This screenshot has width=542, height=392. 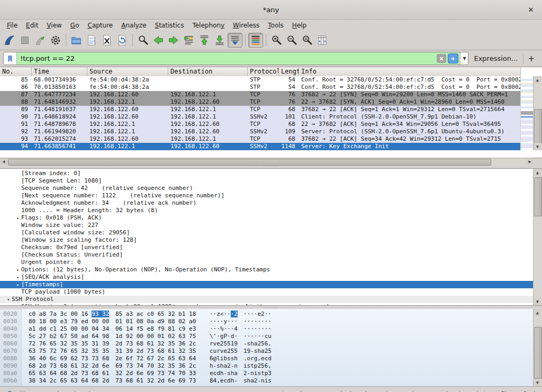 I want to click on expander-open-icon: ▾, so click(x=8, y=299).